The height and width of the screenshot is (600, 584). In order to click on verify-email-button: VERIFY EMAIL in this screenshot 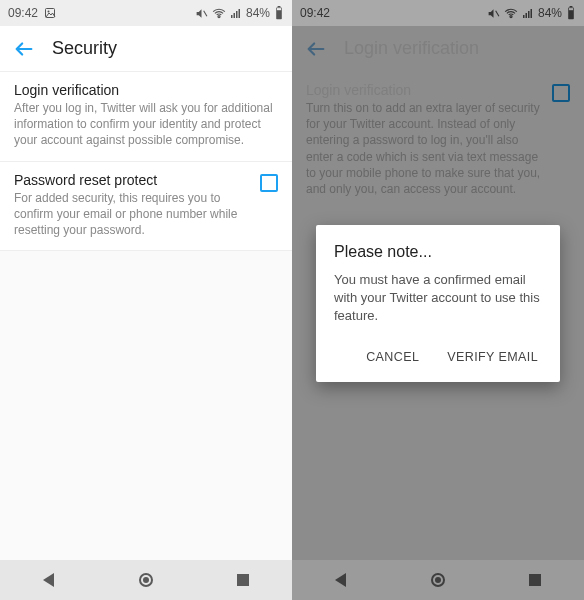, I will do `click(492, 357)`.